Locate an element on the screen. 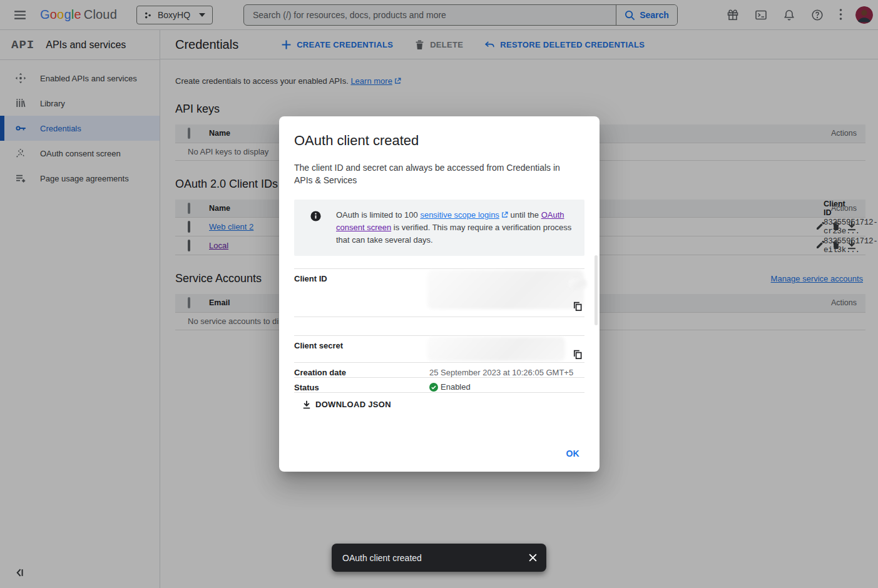 The height and width of the screenshot is (588, 878). status-badge: Enabled is located at coordinates (456, 387).